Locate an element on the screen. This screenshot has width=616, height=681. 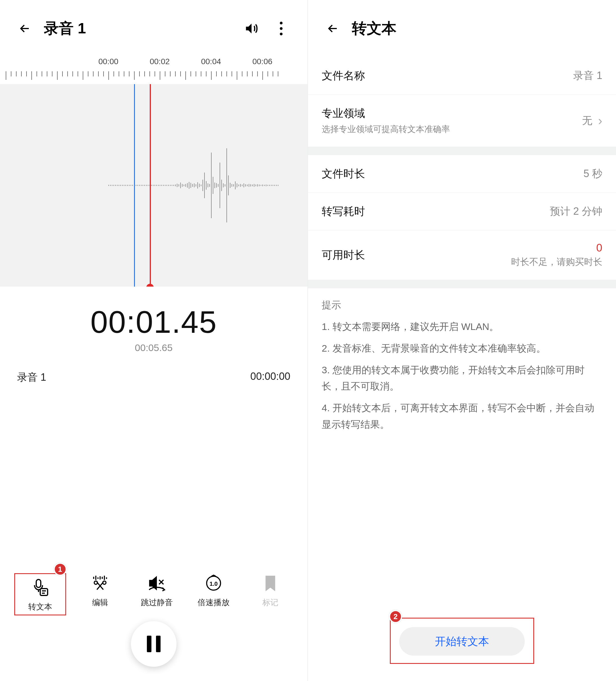
available-sub: 时长不足，请购买时长 is located at coordinates (557, 262).